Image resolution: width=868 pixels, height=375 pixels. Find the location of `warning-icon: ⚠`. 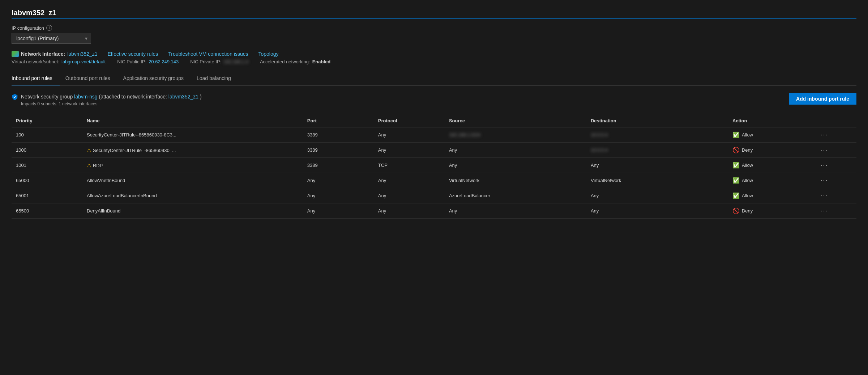

warning-icon: ⚠ is located at coordinates (90, 150).